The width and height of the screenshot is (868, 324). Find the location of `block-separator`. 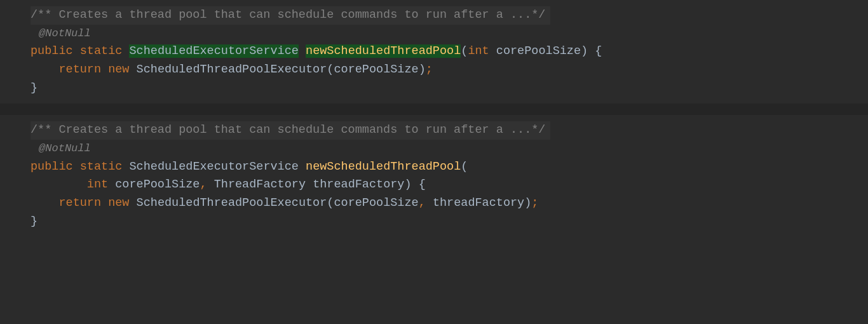

block-separator is located at coordinates (434, 109).